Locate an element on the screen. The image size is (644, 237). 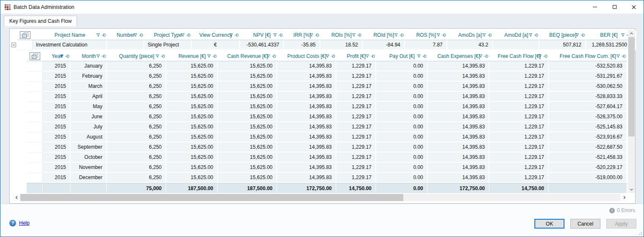
column-header-amodd-a: AmoDd [a] is located at coordinates (516, 35).